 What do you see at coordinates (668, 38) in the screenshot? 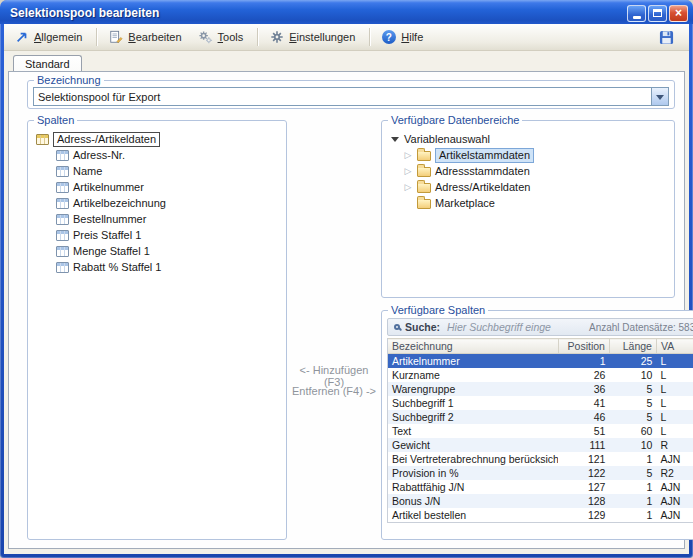
I see `save-button` at bounding box center [668, 38].